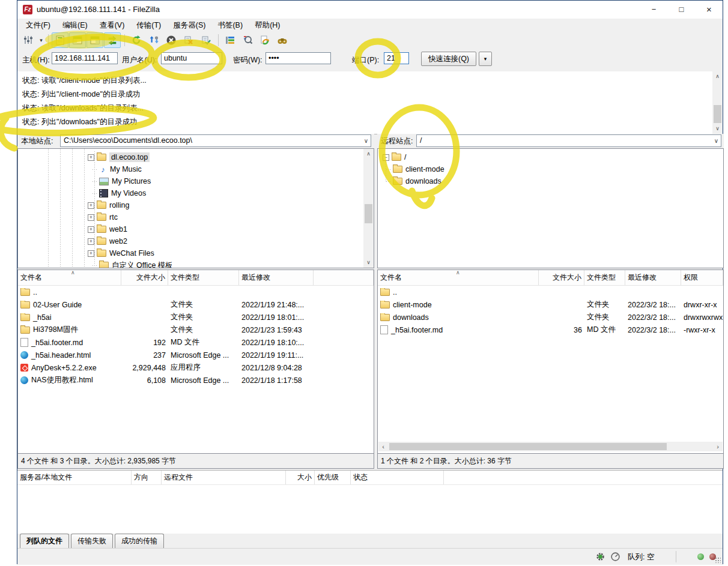 This screenshot has width=728, height=566. I want to click on remote-site-label: 远程站点:, so click(396, 142).